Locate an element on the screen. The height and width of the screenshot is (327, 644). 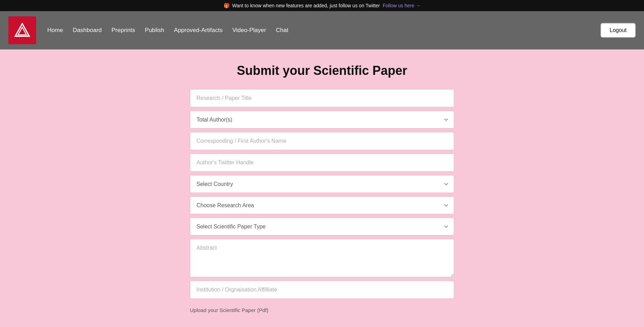
paper-title-input is located at coordinates (322, 98).